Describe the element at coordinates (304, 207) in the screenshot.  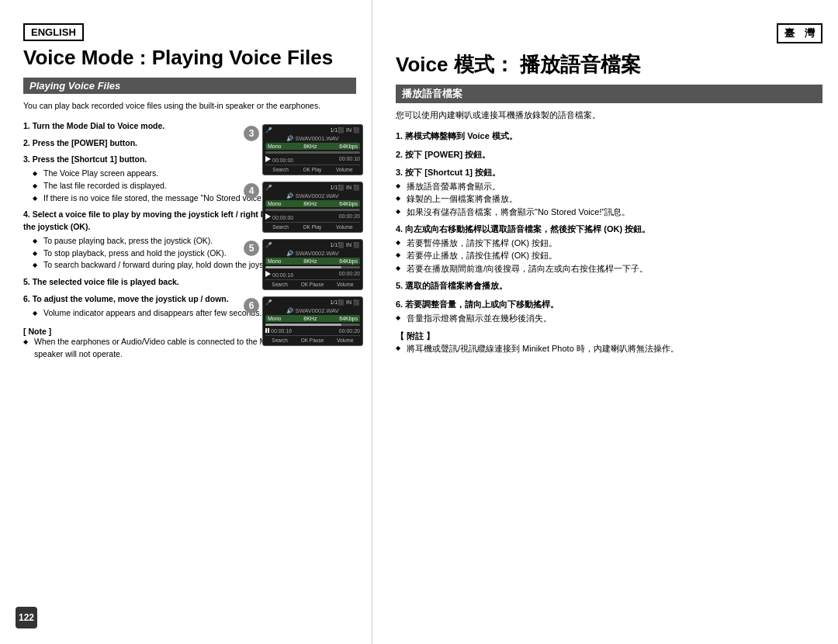
I see `device-row-4: 4🎤1/1⬛ IN ⬛🔊 SWAV0002.WAVMono8KHz64Kbps0…` at that location.